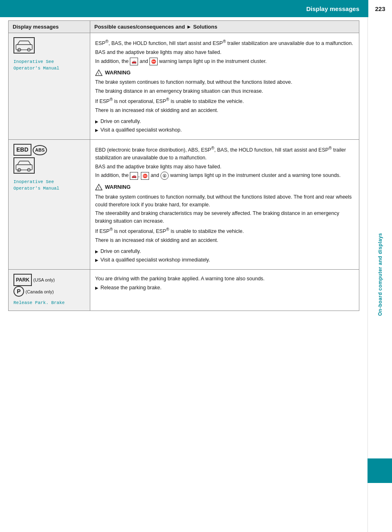  Describe the element at coordinates (225, 43) in the screenshot. I see `row1-intro: ESP®, BAS, the HOLD function, hill start…` at that location.